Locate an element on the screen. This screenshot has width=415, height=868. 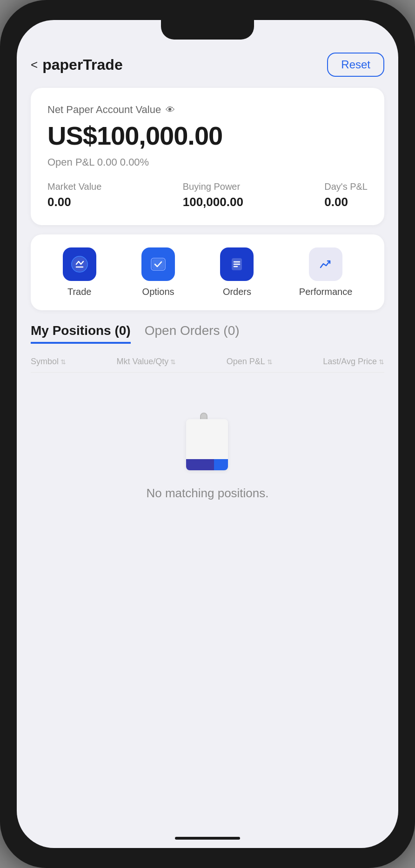
col-last-avg: Last/Avg Price ⇅ is located at coordinates (354, 362).